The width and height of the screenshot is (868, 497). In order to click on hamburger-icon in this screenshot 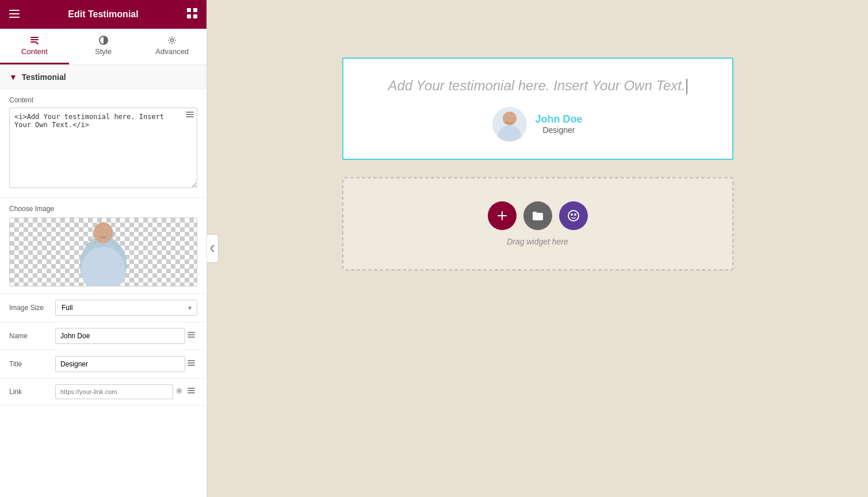, I will do `click(14, 15)`.